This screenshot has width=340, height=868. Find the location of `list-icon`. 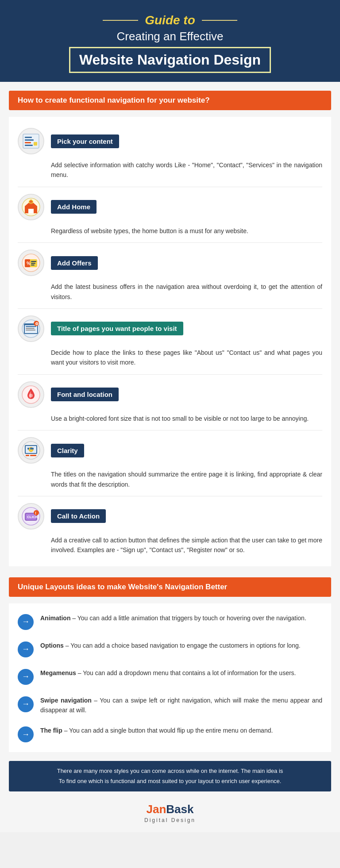

list-icon is located at coordinates (31, 141).